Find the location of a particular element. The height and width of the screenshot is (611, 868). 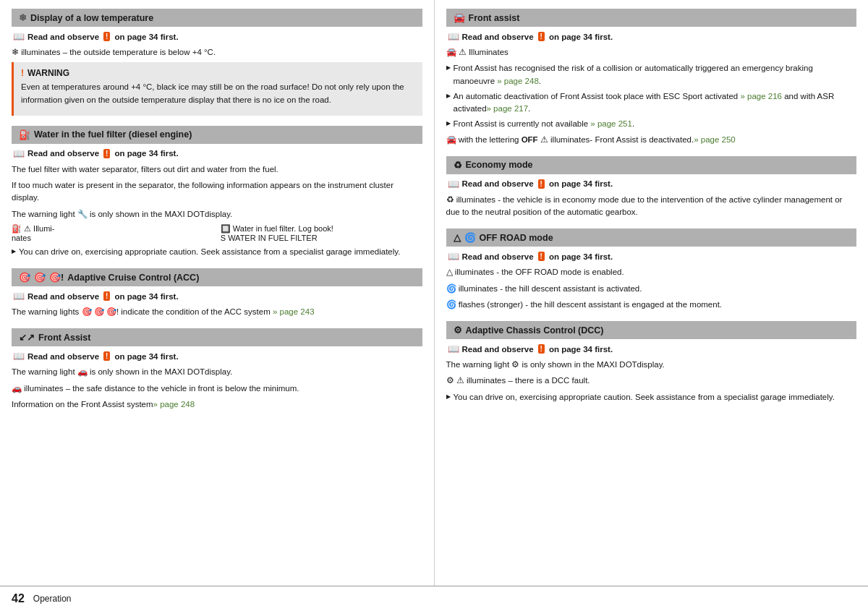

section-low-temp: ❄ Display of a low temperature 📖 Read an… is located at coordinates (217, 62).